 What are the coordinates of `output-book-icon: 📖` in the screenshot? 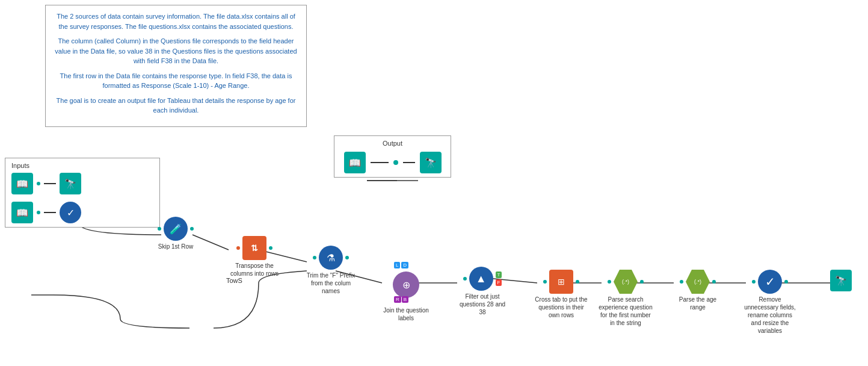 It's located at (355, 163).